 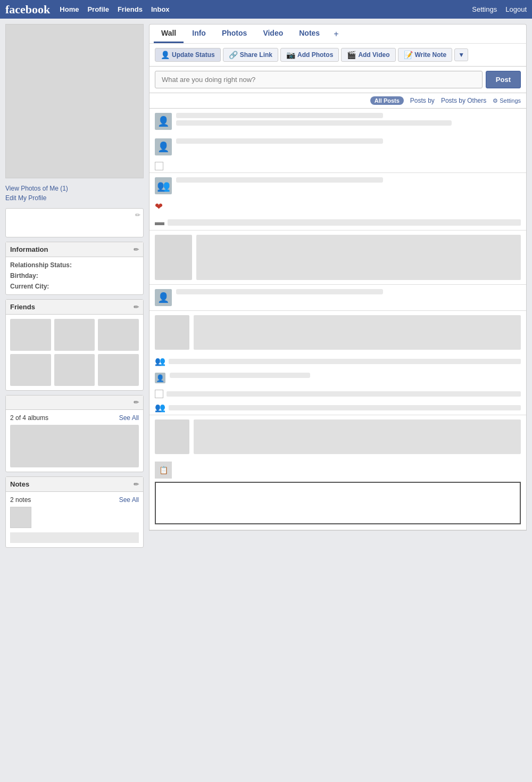 What do you see at coordinates (422, 101) in the screenshot?
I see `posts-by-filter: Posts by` at bounding box center [422, 101].